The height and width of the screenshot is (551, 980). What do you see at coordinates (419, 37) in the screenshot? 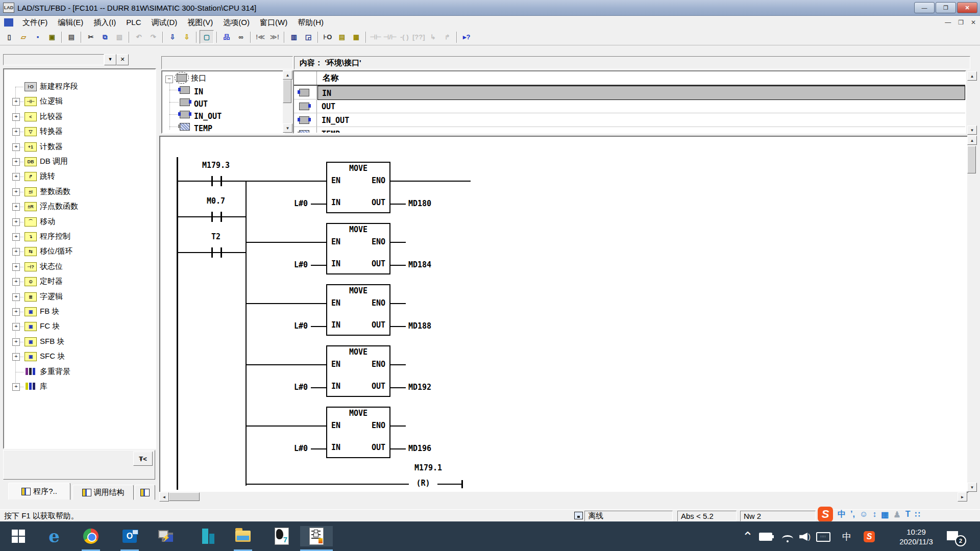
I see `empty-box-icon: [??]` at bounding box center [419, 37].